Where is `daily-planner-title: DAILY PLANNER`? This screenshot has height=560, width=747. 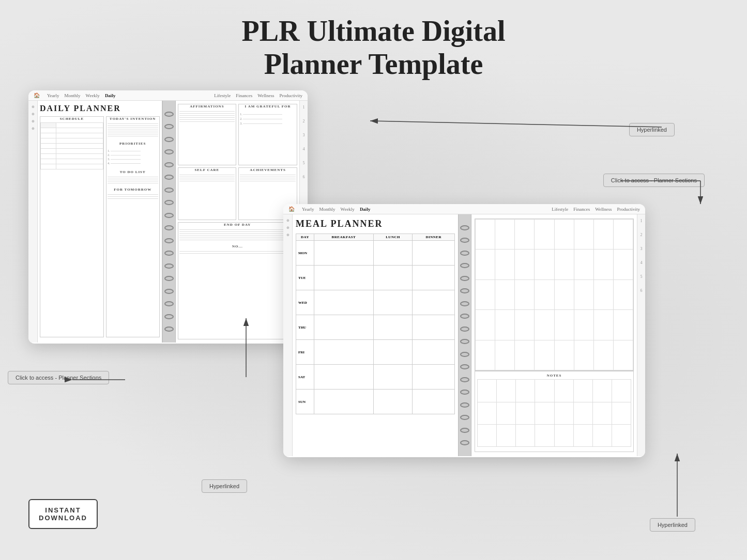 daily-planner-title: DAILY PLANNER is located at coordinates (100, 108).